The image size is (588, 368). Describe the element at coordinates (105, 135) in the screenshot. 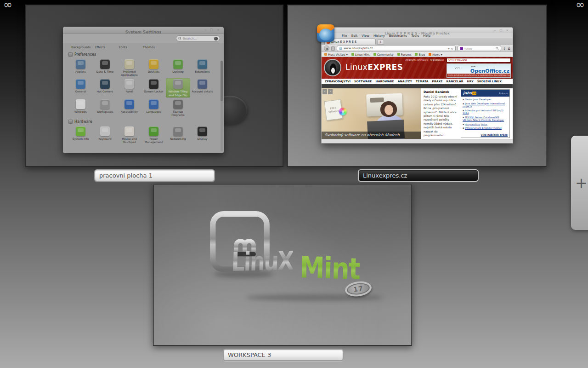

I see `settings-item: Keyboard` at that location.